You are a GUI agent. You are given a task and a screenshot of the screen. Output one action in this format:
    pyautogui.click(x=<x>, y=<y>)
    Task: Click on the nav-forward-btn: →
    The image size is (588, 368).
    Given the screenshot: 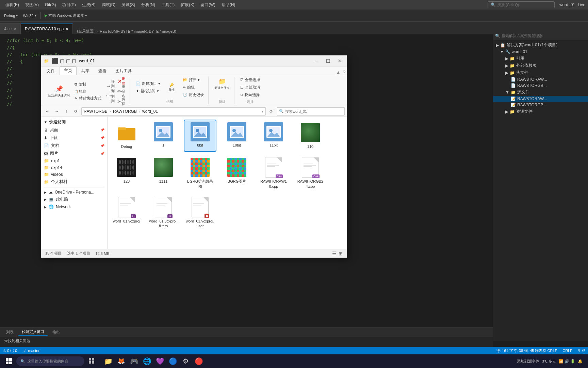 What is the action you would take?
    pyautogui.click(x=57, y=111)
    